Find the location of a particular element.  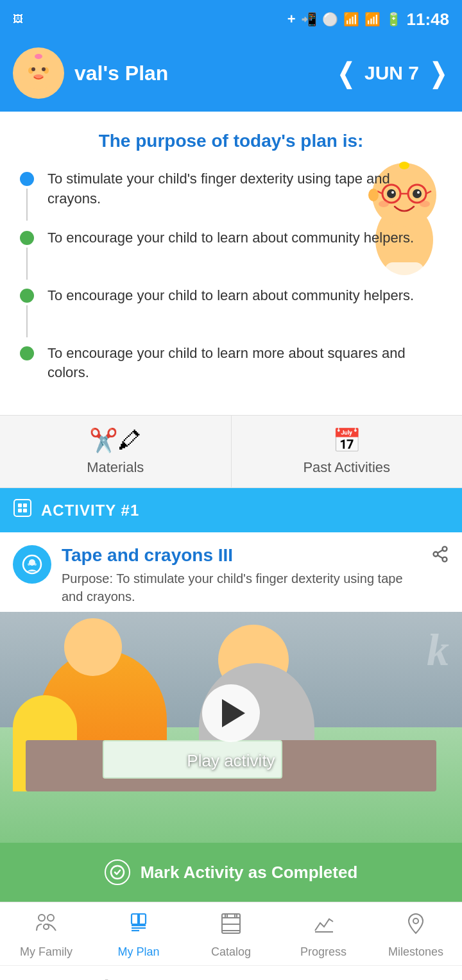

tabs: ✂️🖍 Materials 📅 Past Activities is located at coordinates (231, 452).